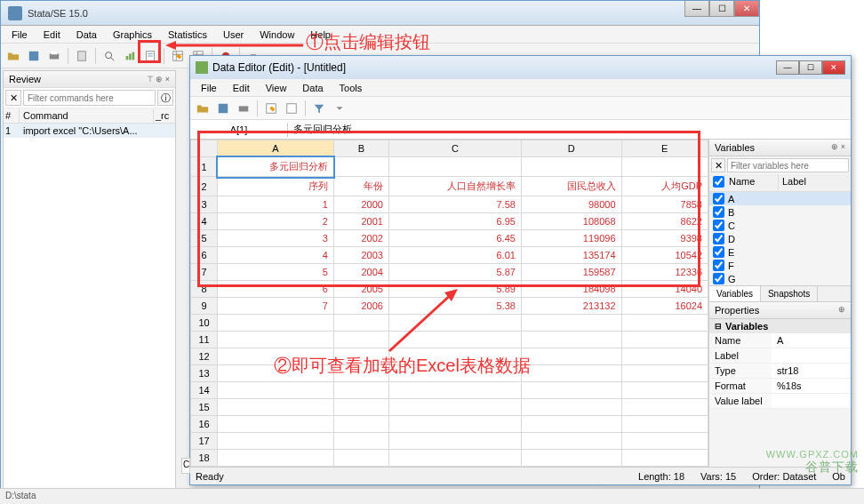 This screenshot has height=504, width=864. What do you see at coordinates (780, 386) in the screenshot?
I see `property-row: Format%18s` at bounding box center [780, 386].